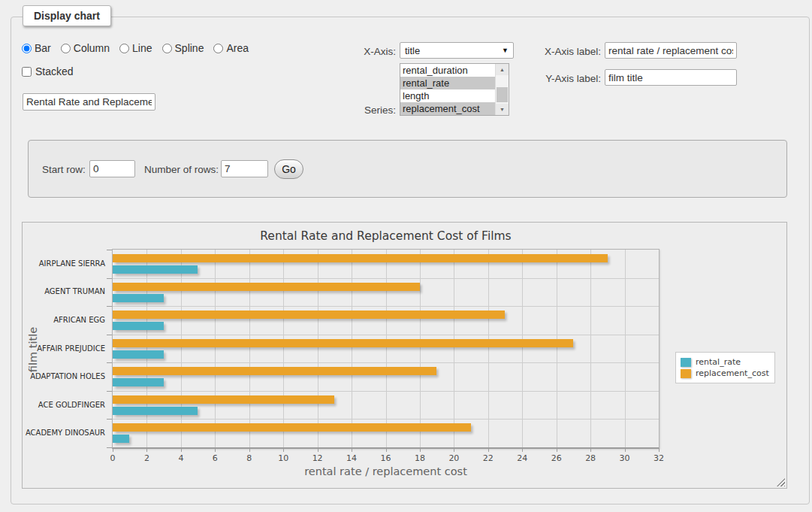 The height and width of the screenshot is (512, 812). I want to click on x-tick-label: 28, so click(590, 459).